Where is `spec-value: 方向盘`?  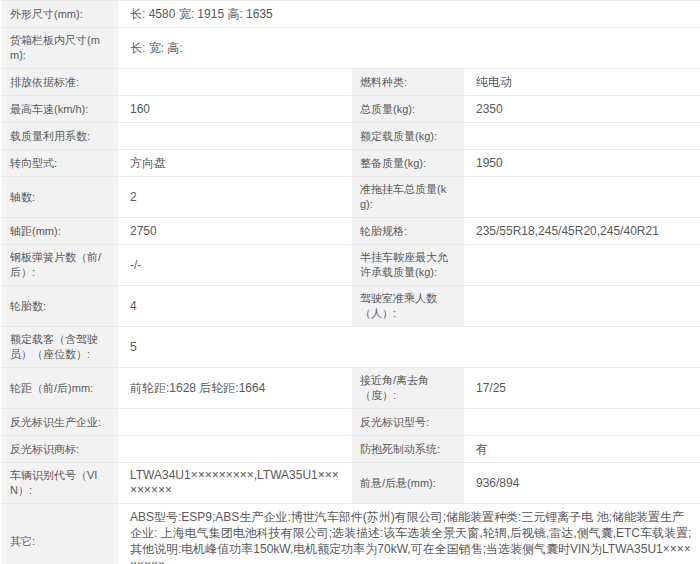
spec-value: 方向盘 is located at coordinates (235, 164).